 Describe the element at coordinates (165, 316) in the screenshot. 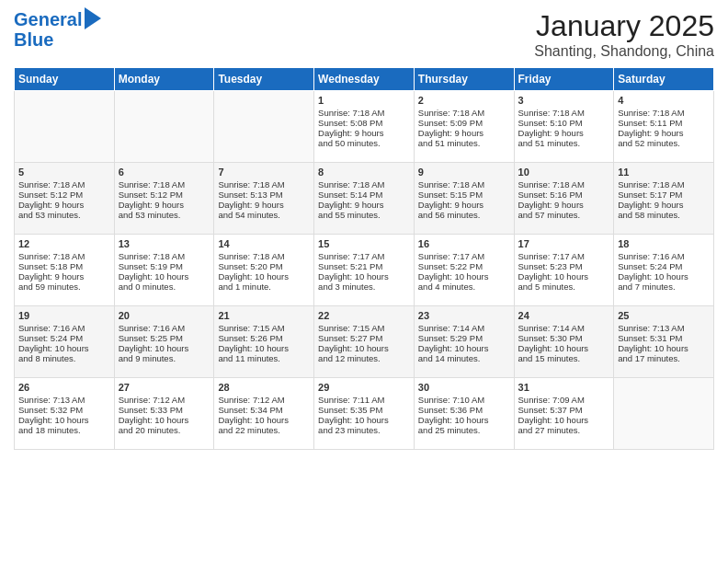

I see `day-number: 20` at that location.